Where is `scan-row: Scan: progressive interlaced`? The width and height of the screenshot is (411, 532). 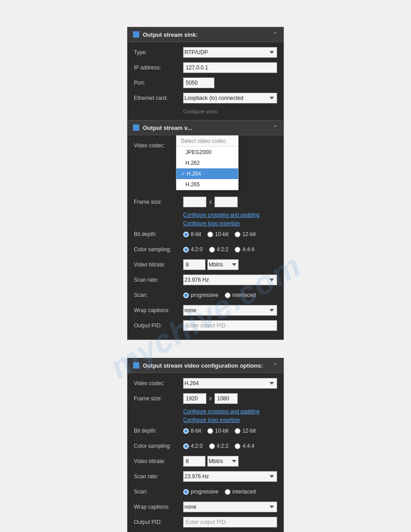 scan-row: Scan: progressive interlaced is located at coordinates (206, 295).